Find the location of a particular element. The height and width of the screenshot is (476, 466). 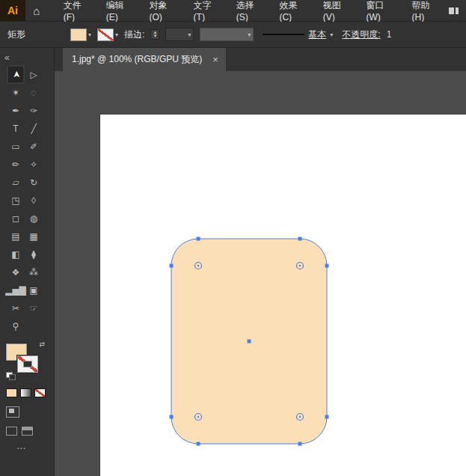

curvature-tool: ✑ is located at coordinates (34, 111).